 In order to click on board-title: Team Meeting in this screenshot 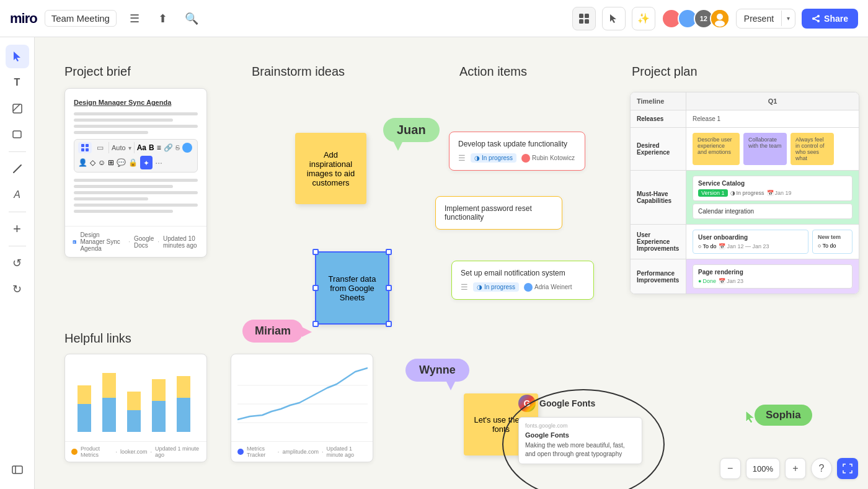, I will do `click(81, 19)`.